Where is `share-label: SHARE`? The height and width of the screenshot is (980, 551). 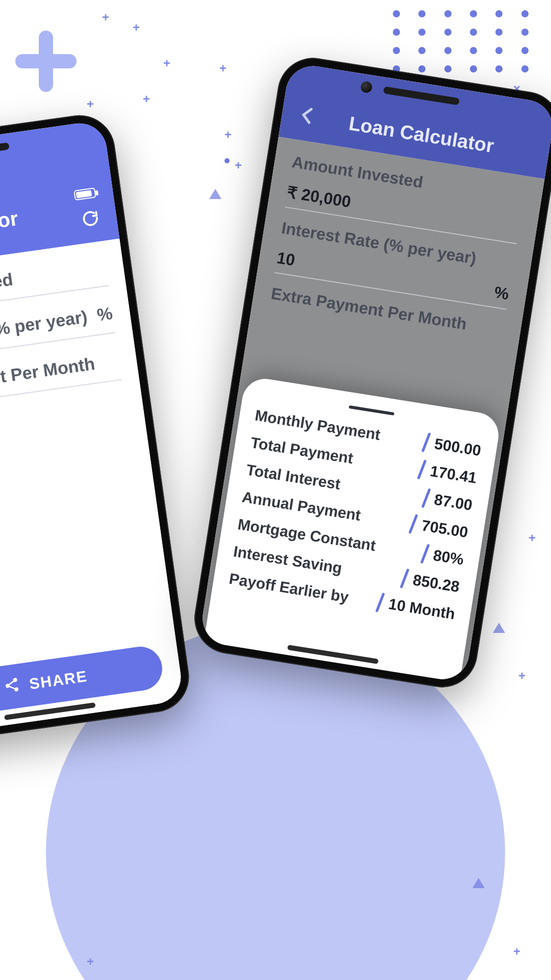 share-label: SHARE is located at coordinates (58, 680).